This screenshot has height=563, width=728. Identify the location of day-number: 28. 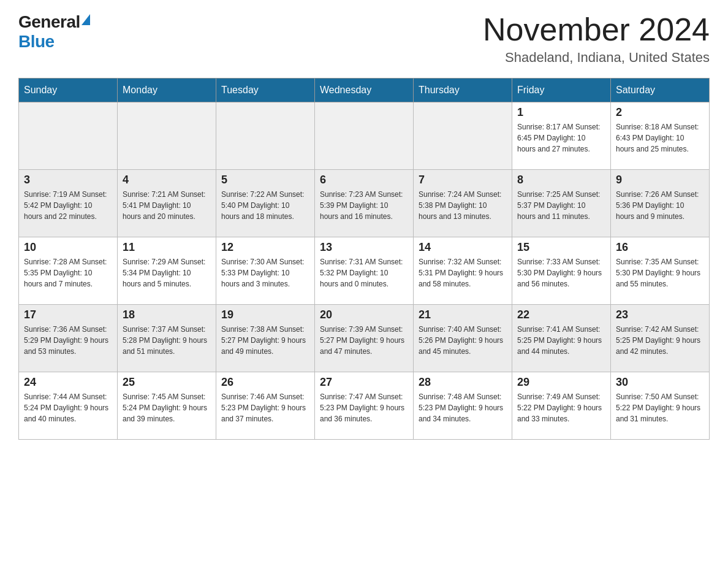
(463, 383).